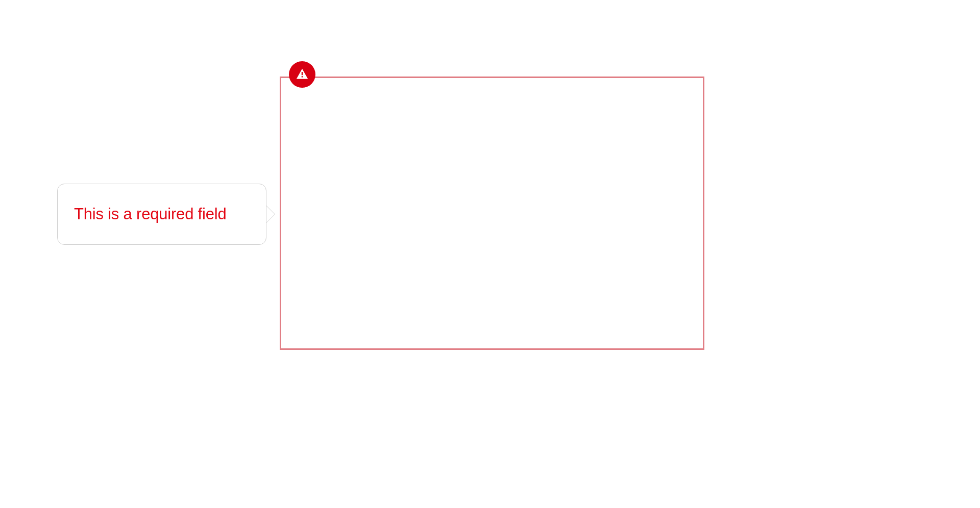 The width and height of the screenshot is (980, 508). Describe the element at coordinates (150, 214) in the screenshot. I see `validation-tooltip-text: This is a required field` at that location.